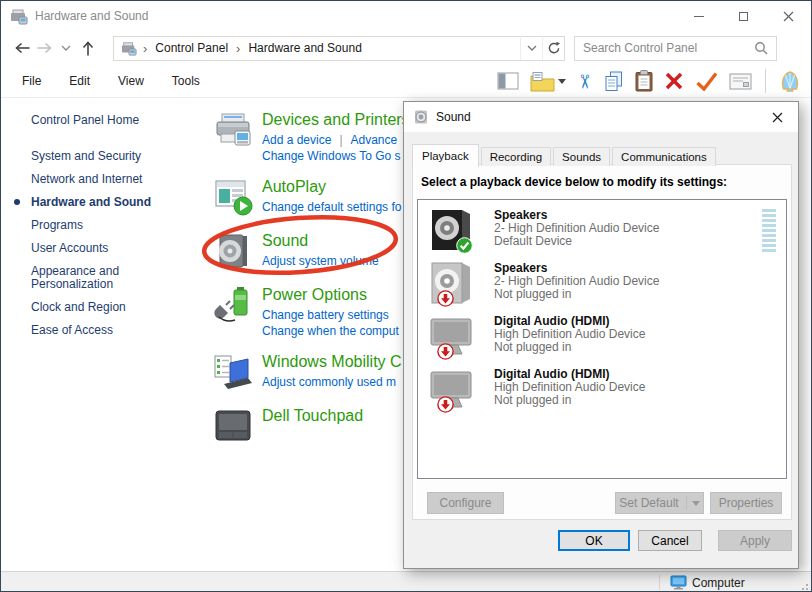  What do you see at coordinates (339, 48) in the screenshot?
I see `address-bar: ›Control Panel›Hardware and Sound` at bounding box center [339, 48].